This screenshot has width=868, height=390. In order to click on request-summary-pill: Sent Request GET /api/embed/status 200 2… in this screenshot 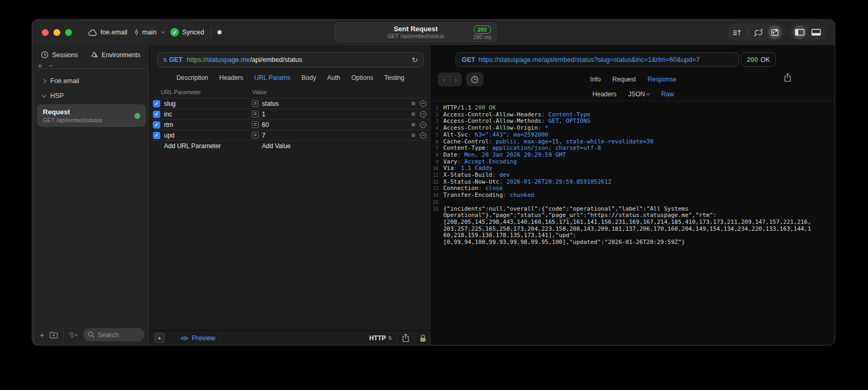, I will do `click(416, 32)`.